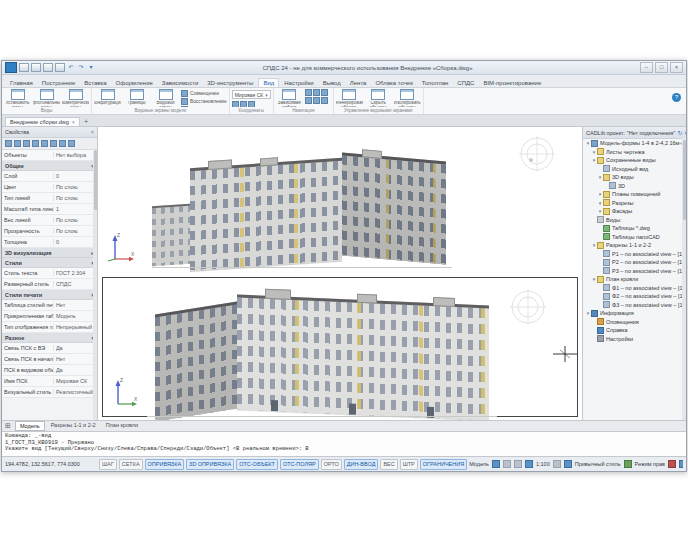 The width and height of the screenshot is (688, 537). Describe the element at coordinates (290, 98) in the screenshot. I see `ribbon-button: Зависимая орбита` at that location.